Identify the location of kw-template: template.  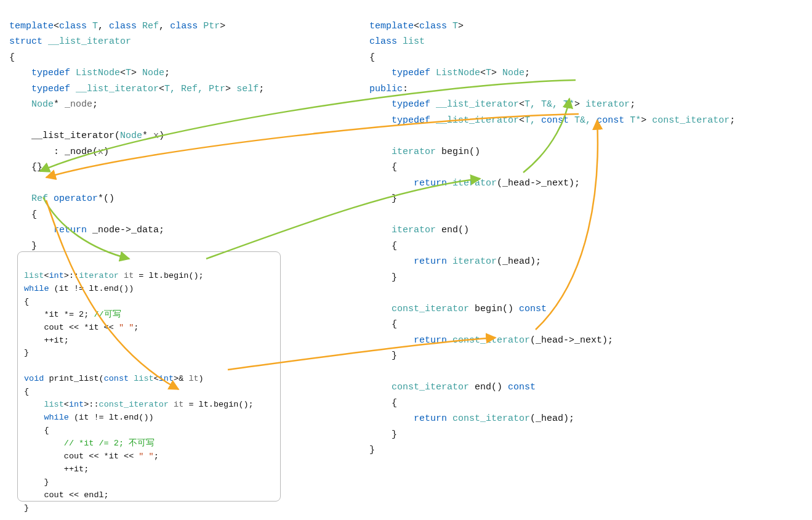
(31, 26).